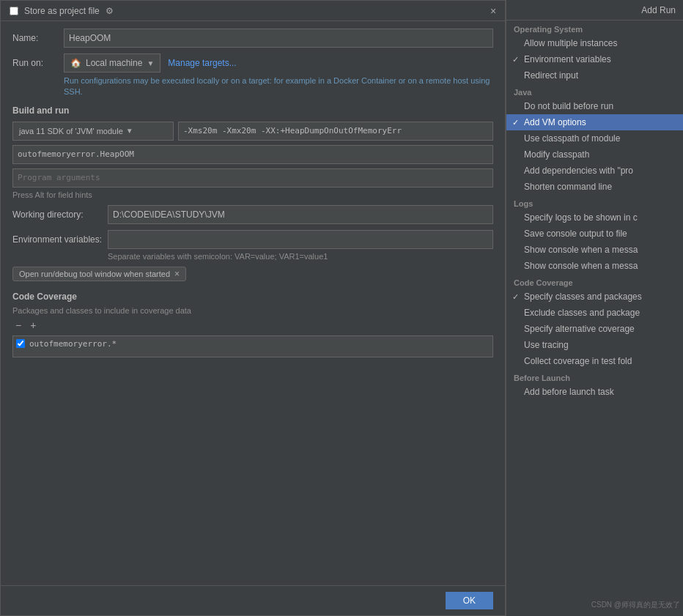 Image resolution: width=683 pixels, height=616 pixels. What do you see at coordinates (253, 38) in the screenshot?
I see `name-row: Name:` at bounding box center [253, 38].